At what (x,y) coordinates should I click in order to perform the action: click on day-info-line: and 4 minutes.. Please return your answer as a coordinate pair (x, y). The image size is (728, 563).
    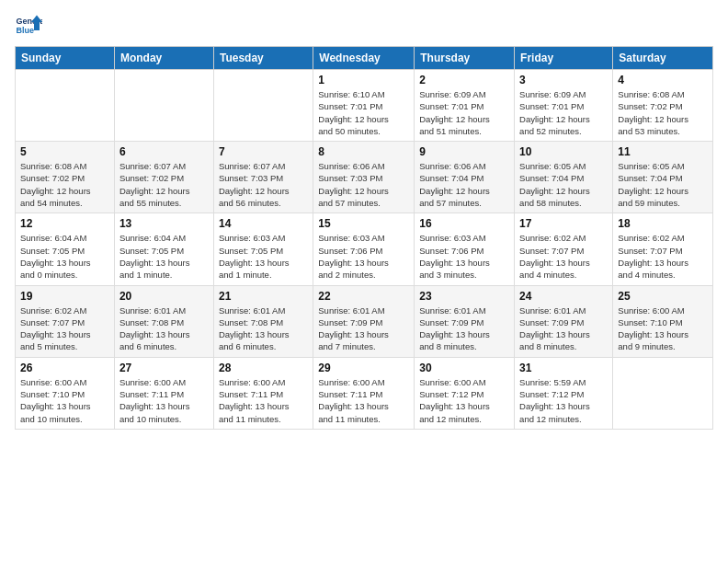
    Looking at the image, I should click on (663, 274).